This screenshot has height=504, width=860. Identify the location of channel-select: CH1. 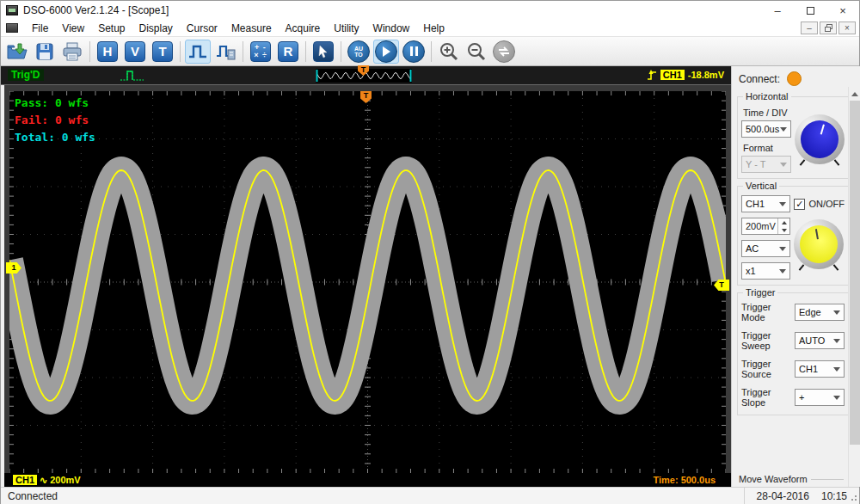
(765, 204).